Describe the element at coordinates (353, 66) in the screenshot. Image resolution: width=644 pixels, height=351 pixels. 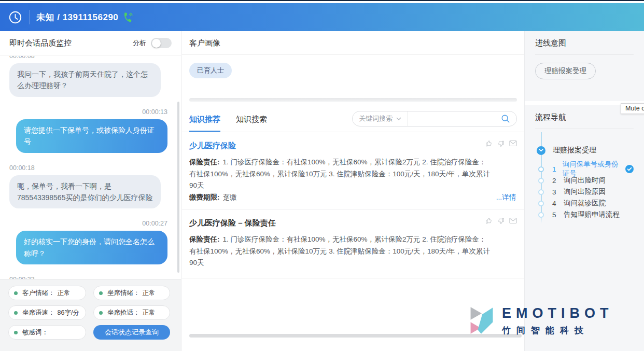
I see `profile-tag-row: 已育人士` at that location.